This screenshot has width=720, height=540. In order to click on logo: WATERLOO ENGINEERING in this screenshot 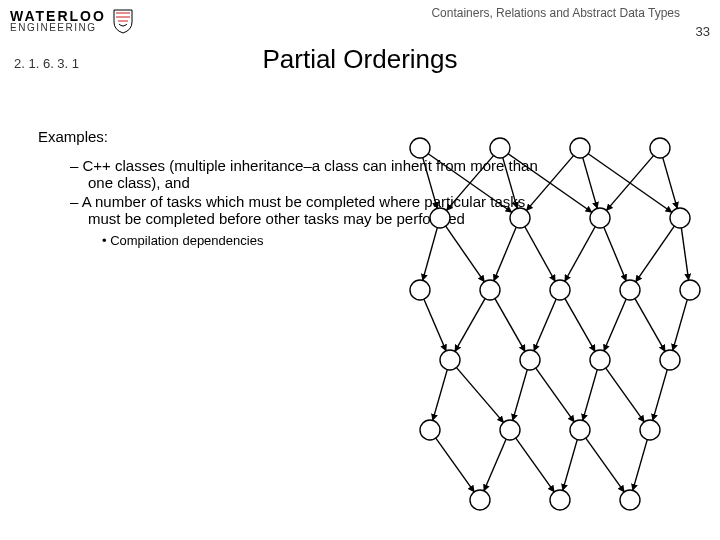, I will do `click(72, 21)`.